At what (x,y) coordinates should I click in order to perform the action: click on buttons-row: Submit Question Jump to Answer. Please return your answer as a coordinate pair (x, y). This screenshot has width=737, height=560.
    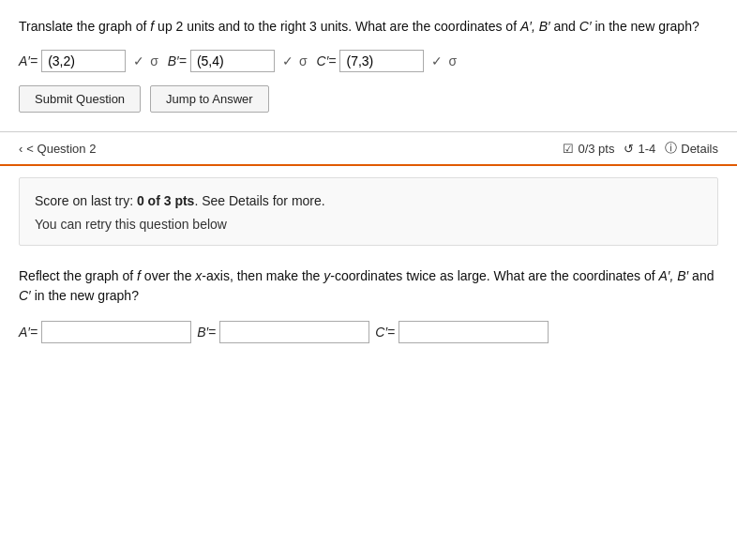
    Looking at the image, I should click on (368, 99).